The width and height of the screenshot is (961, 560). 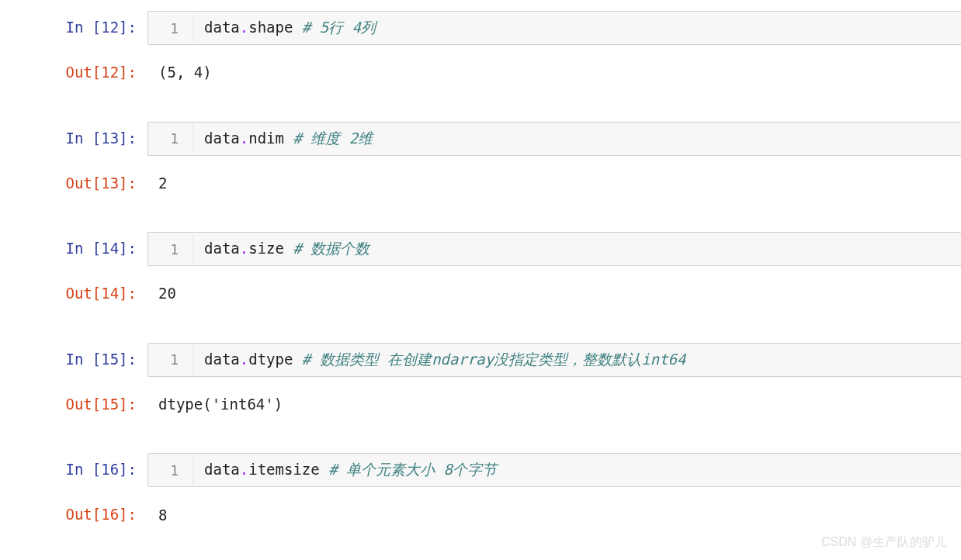 I want to click on output-text: (4, 3), so click(x=554, y=73).